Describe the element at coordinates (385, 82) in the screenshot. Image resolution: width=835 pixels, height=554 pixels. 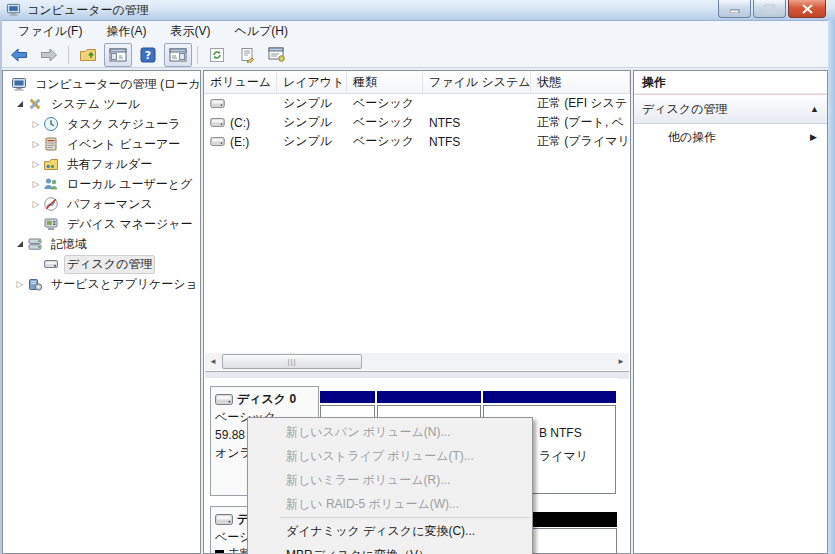
I see `column-header-type: 種類` at that location.